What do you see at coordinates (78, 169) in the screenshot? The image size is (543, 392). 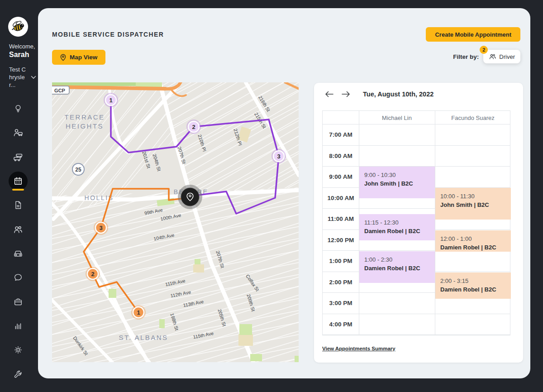 I see `route-25-shield: 25` at bounding box center [78, 169].